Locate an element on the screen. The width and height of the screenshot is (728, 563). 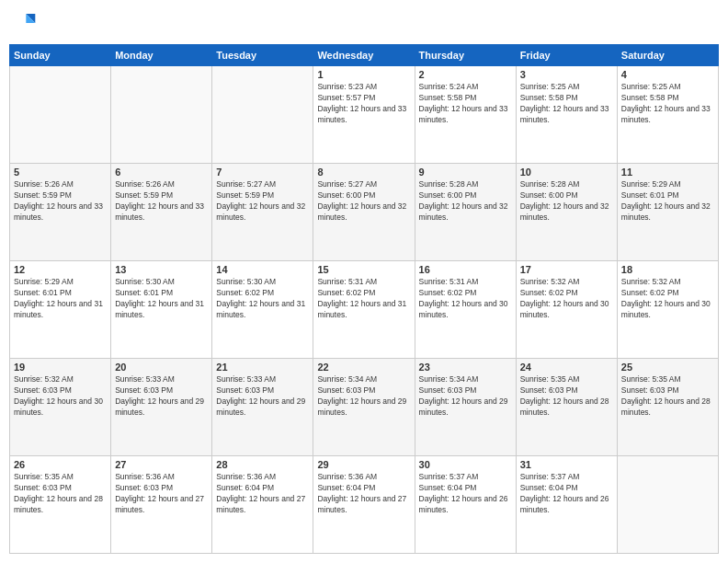
calendar-cell: 15Sunrise: 5:31 AM Sunset: 6:02 PM Dayli… is located at coordinates (364, 310).